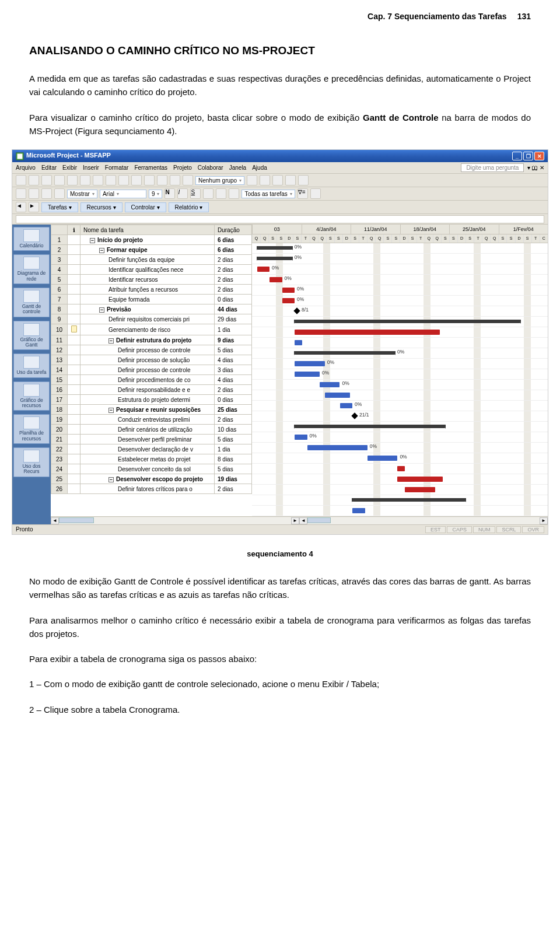  I want to click on wizard-icon, so click(290, 180).